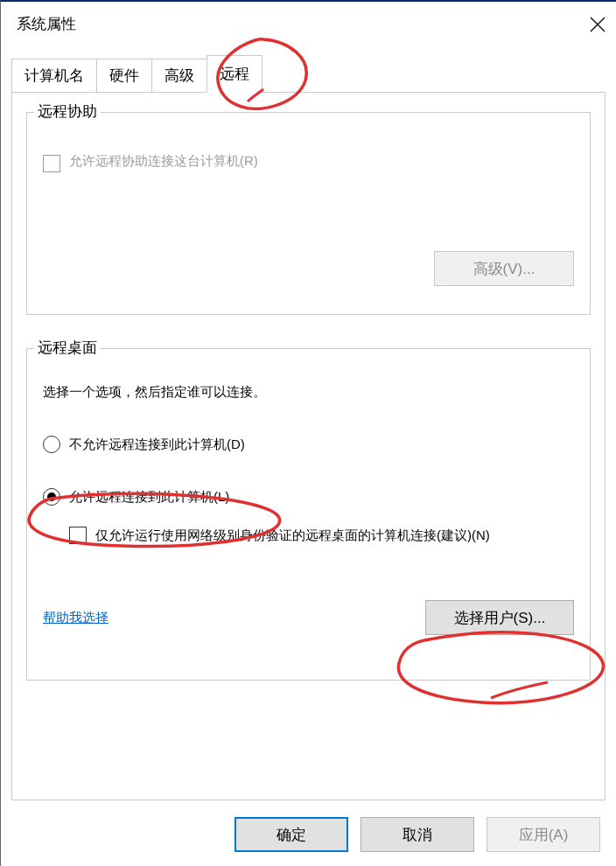  Describe the element at coordinates (598, 24) in the screenshot. I see `close-icon` at that location.